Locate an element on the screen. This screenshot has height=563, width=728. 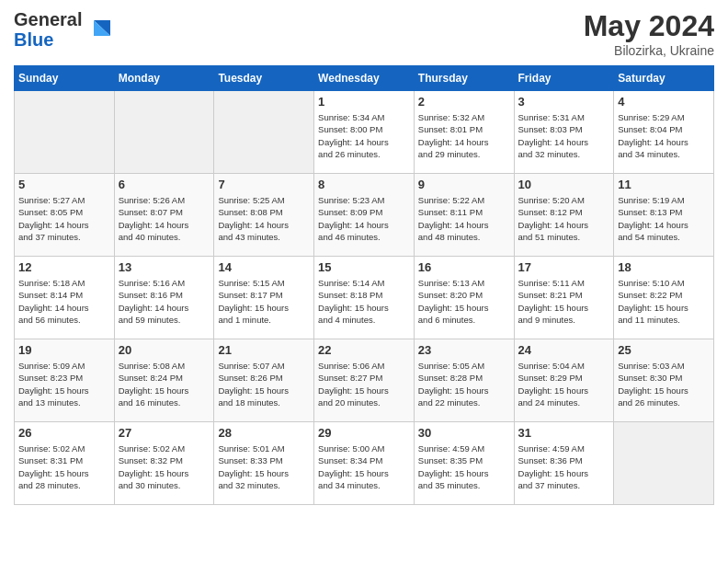
day-info: Sunrise: 5:14 AM Sunset: 8:18 PM Dayligh… is located at coordinates (364, 302).